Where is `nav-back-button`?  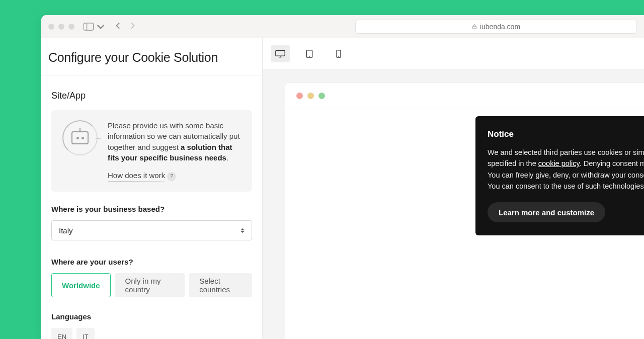
nav-back-button is located at coordinates (118, 27).